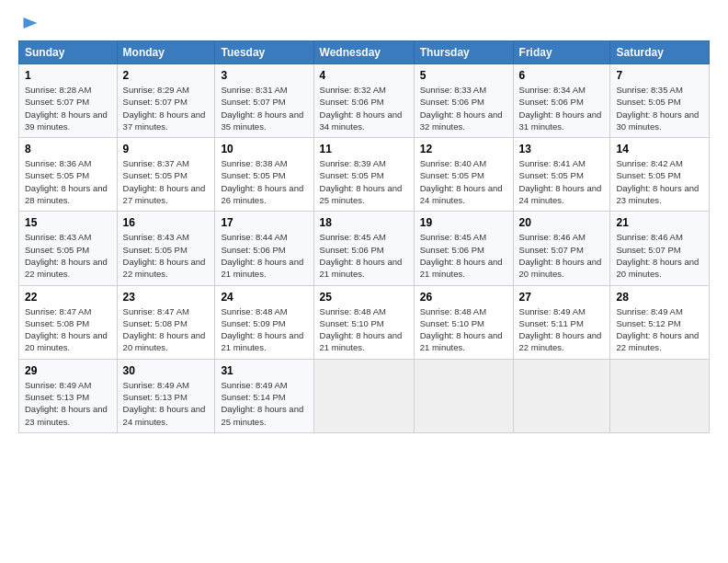  I want to click on calendar-week-row: 22Sunrise: 8:47 AMSunset: 5:08 PMDayligh…, so click(364, 322).